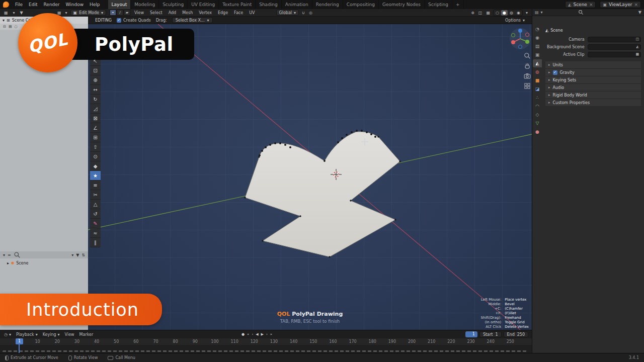  Describe the element at coordinates (537, 29) in the screenshot. I see `tab-tool: ◔` at that location.